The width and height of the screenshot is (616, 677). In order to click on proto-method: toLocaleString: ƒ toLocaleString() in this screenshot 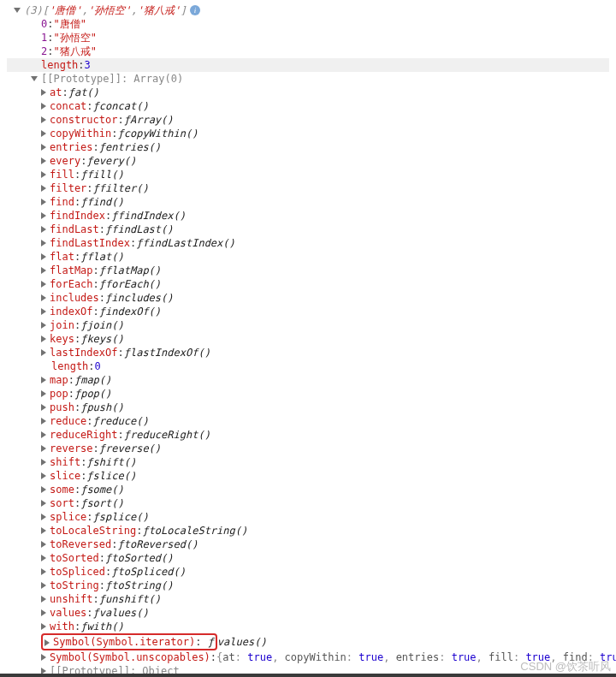, I will do `click(308, 531)`.